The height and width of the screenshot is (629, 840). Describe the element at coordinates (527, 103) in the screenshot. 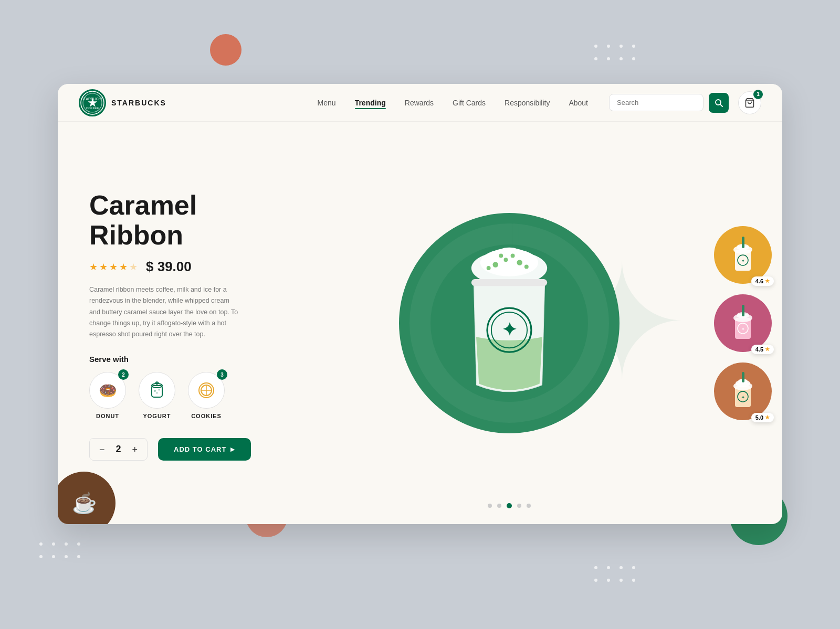

I see `nav-item-responsibility: Responsibility` at that location.